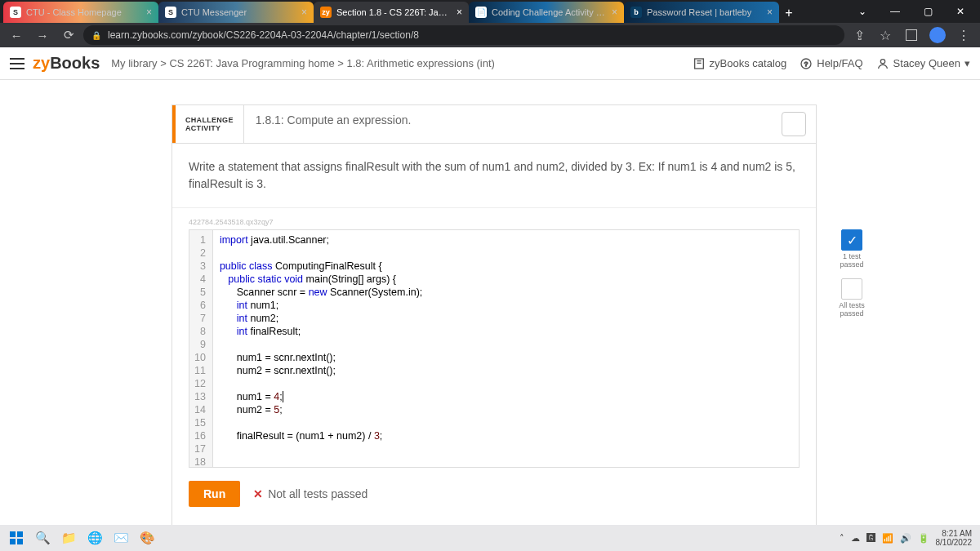 The width and height of the screenshot is (980, 551). What do you see at coordinates (303, 64) in the screenshot?
I see `breadcrumb: My library > CS 226T: Java Programming h…` at bounding box center [303, 64].